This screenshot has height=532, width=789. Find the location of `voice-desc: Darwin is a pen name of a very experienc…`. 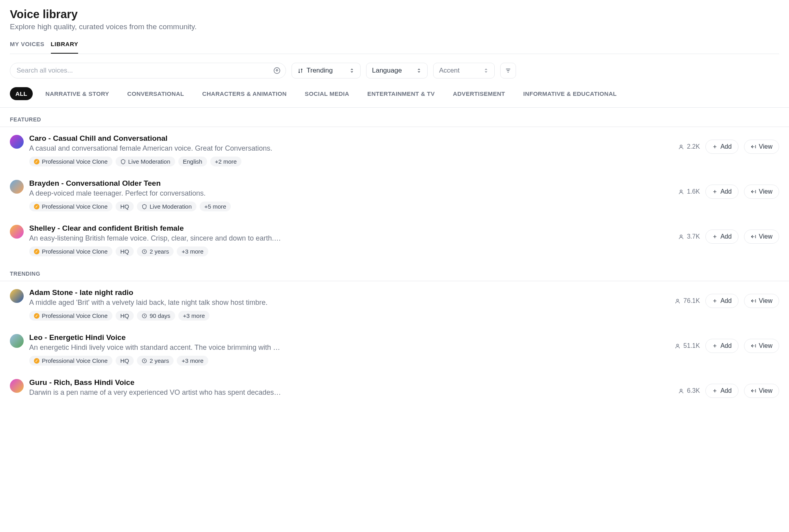

voice-desc: Darwin is a pen name of a very experienc… is located at coordinates (155, 393).